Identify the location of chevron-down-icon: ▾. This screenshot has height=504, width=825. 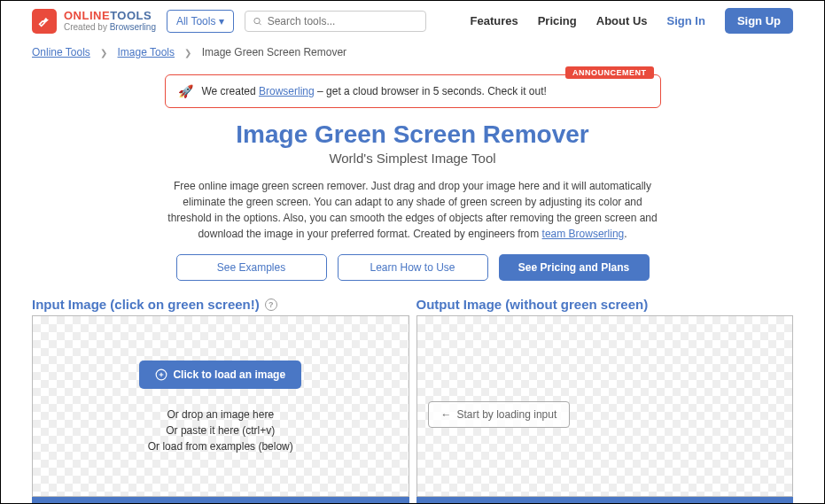
(222, 21).